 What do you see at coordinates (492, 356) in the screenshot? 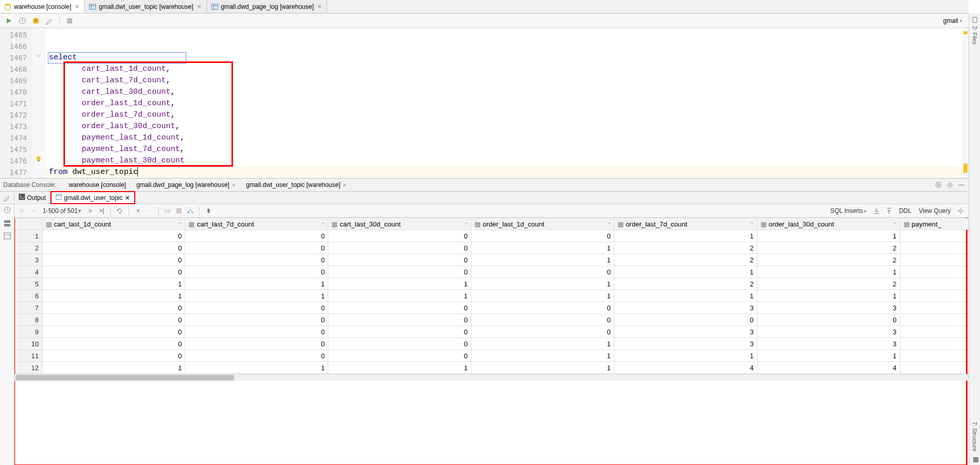
I see `table-row: 11000111` at bounding box center [492, 356].